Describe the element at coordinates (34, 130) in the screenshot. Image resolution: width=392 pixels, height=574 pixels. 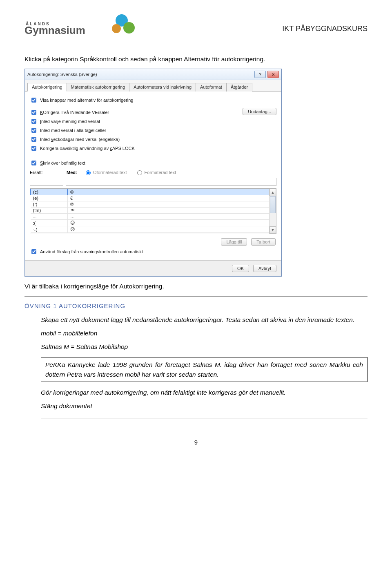
I see `checkbox-tabellceller` at that location.